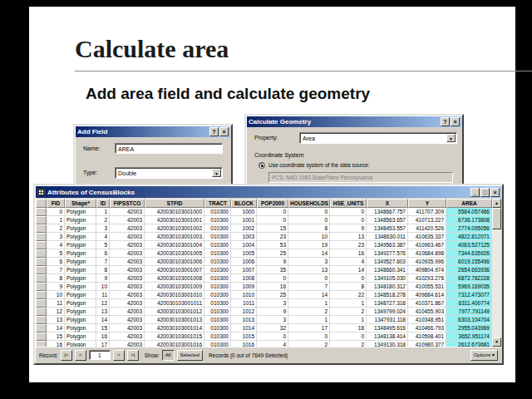 The width and height of the screenshot is (532, 399). What do you see at coordinates (119, 356) in the screenshot?
I see `next-record-button: >` at bounding box center [119, 356].